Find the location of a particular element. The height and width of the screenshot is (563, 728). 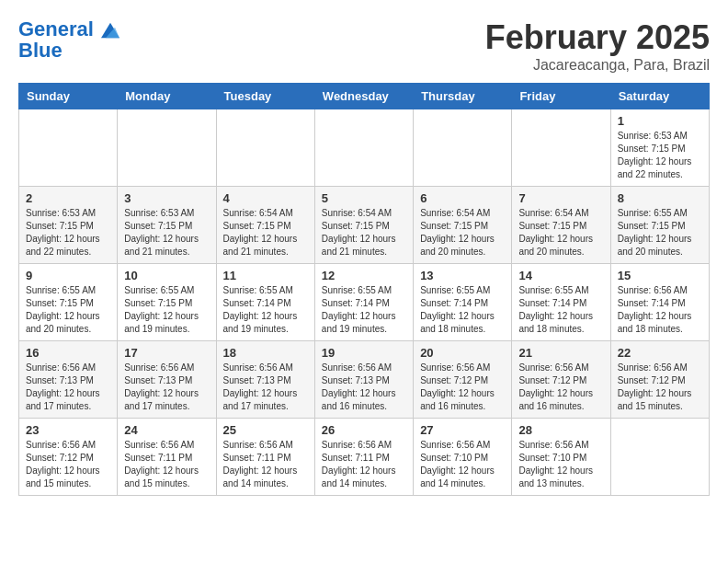

header: General Blue February 2025 Jacareacanga,… is located at coordinates (364, 46).